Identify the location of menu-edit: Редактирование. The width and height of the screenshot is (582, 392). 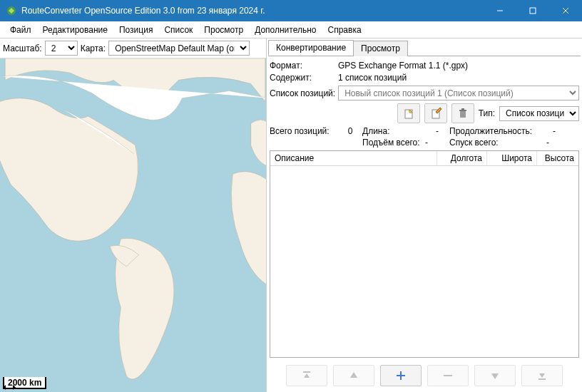
(76, 30).